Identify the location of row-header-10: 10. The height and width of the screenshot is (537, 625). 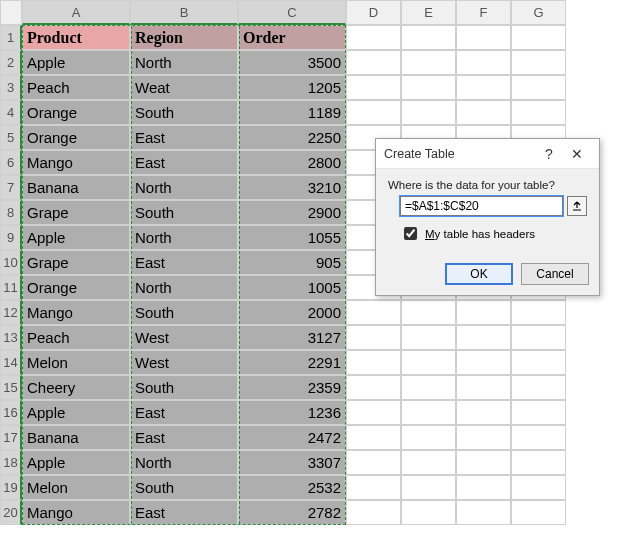
(11, 262).